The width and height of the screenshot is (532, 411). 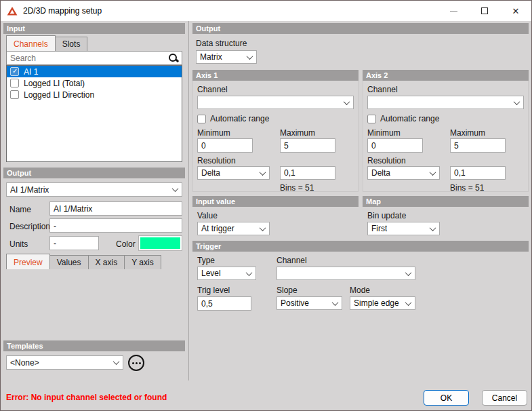 I want to click on axis1-maximum-field, so click(x=308, y=145).